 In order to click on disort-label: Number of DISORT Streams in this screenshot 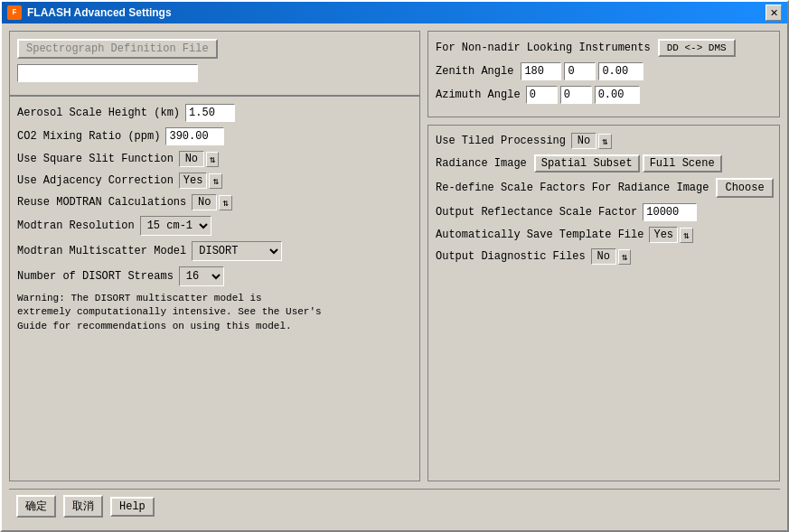, I will do `click(96, 276)`.